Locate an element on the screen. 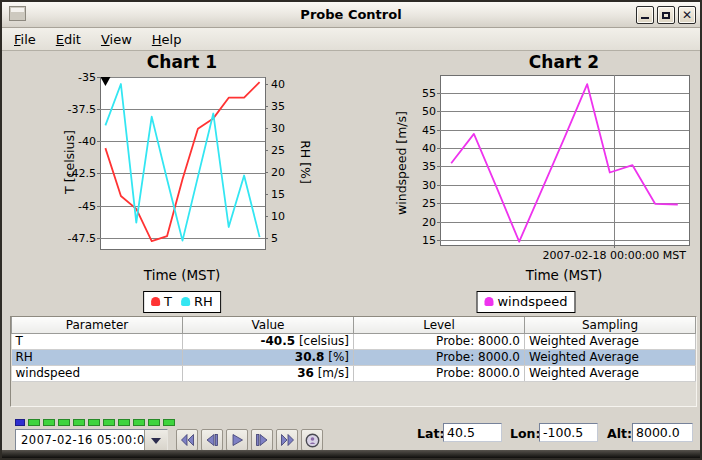 The height and width of the screenshot is (460, 702). table-row-windspeed: windspeed36 [m/s]Probe: 8000.0Weighted A… is located at coordinates (354, 373).